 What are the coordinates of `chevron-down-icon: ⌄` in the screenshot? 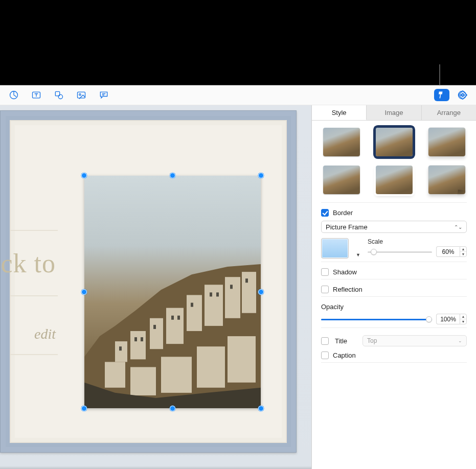 It's located at (460, 341).